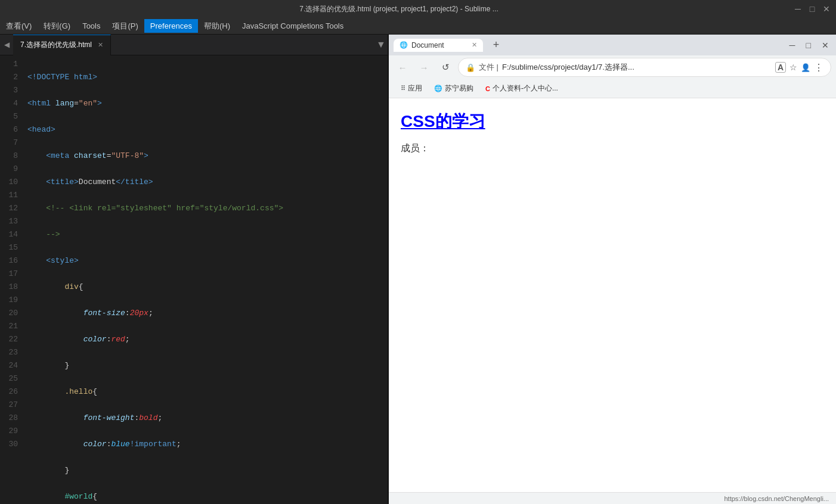 Image resolution: width=836 pixels, height=504 pixels. Describe the element at coordinates (819, 68) in the screenshot. I see `browser-menu-icon: ⋮` at that location.